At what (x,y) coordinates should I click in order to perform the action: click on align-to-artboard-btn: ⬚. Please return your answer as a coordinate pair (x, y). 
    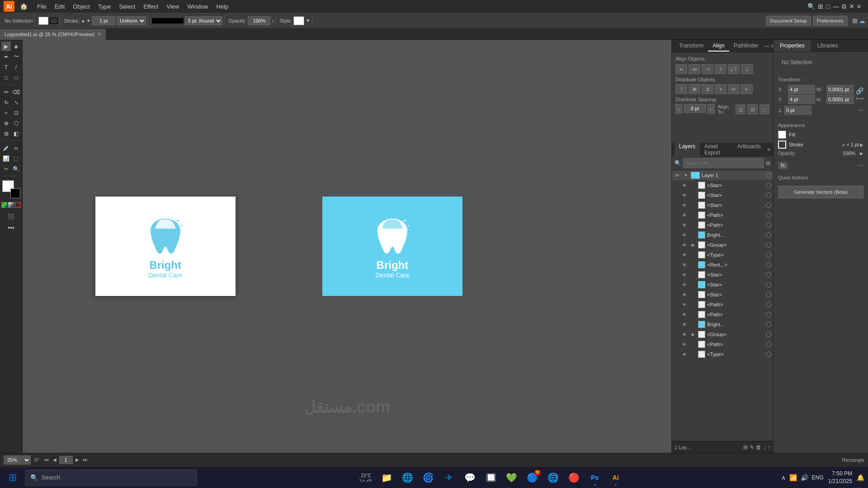
    Looking at the image, I should click on (764, 109).